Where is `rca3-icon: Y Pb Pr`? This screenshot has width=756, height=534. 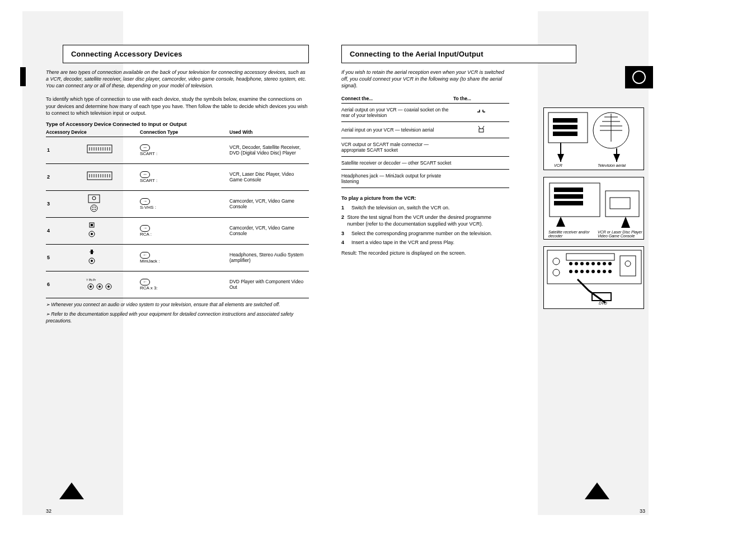 rca3-icon: Y Pb Pr is located at coordinates (112, 284).